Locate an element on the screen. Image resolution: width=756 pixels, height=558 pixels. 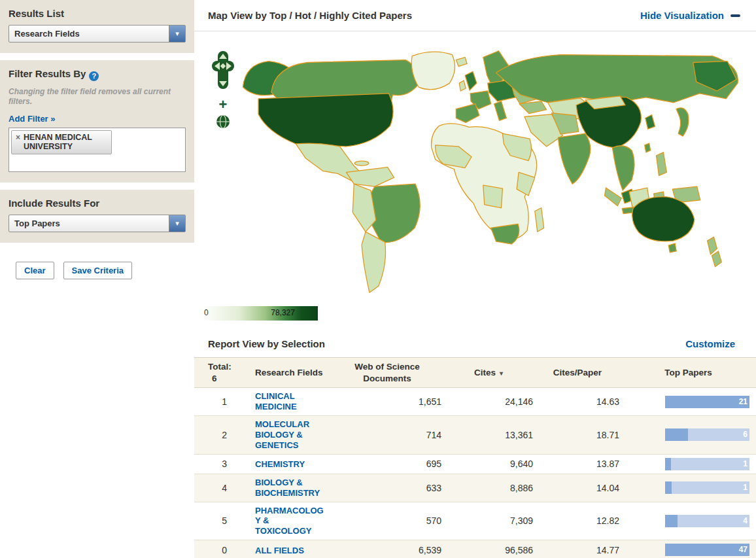
row-rank: 0 is located at coordinates (214, 549).